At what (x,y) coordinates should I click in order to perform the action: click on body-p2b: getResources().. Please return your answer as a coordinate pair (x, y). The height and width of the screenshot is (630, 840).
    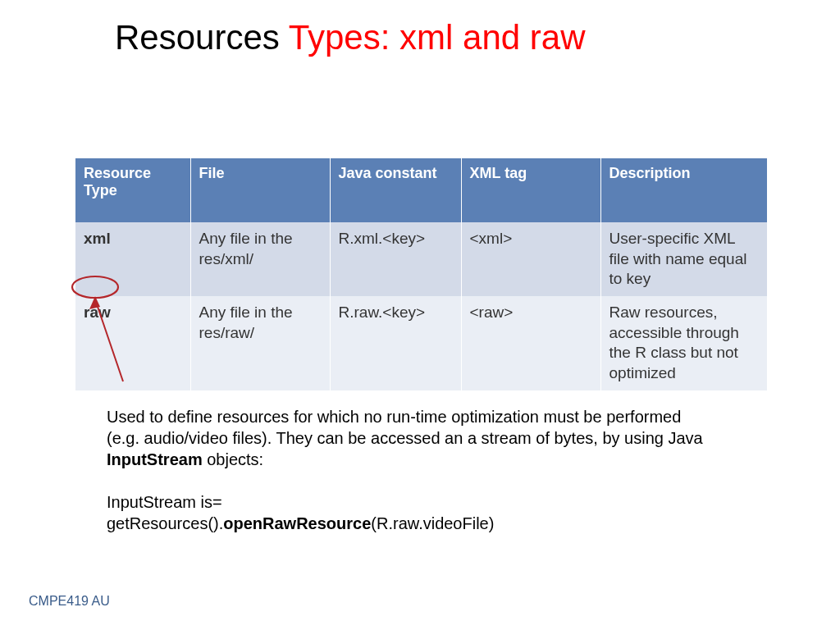
    Looking at the image, I should click on (165, 523).